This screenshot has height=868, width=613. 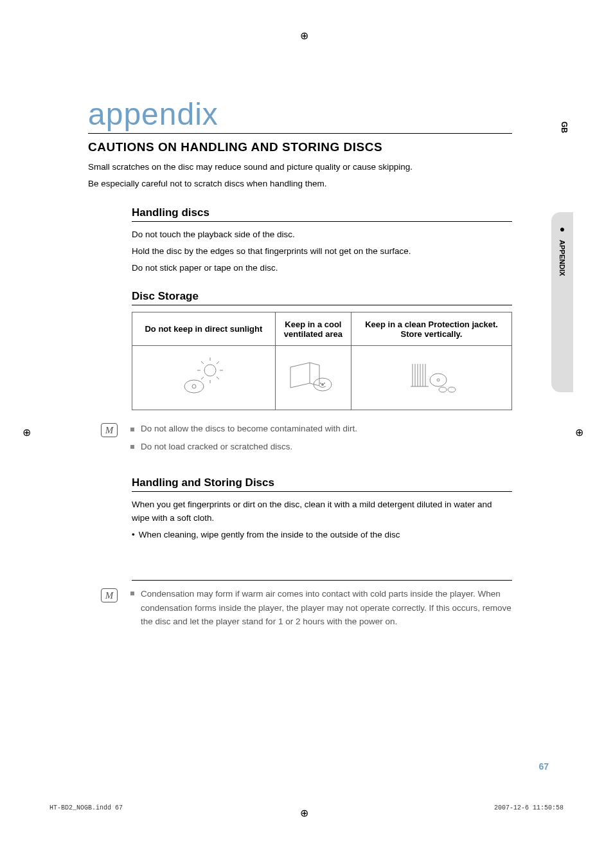 I want to click on storage-heading: Disc Storage, so click(x=322, y=298).